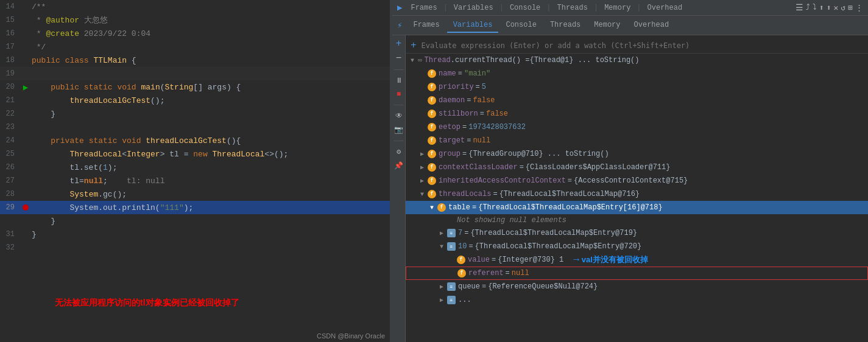 The width and height of the screenshot is (868, 342). I want to click on var-more: ≡ ..., so click(637, 300).